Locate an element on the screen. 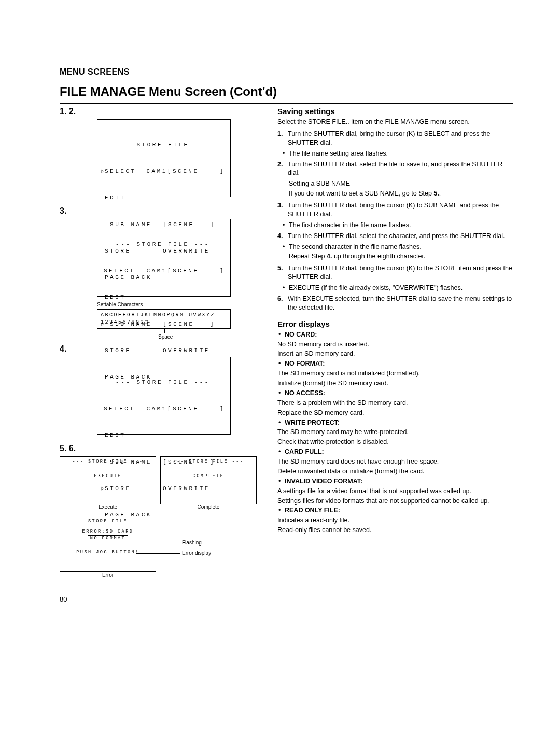 This screenshot has height=754, width=560. err2-t: NO ACCESS: is located at coordinates (305, 393).